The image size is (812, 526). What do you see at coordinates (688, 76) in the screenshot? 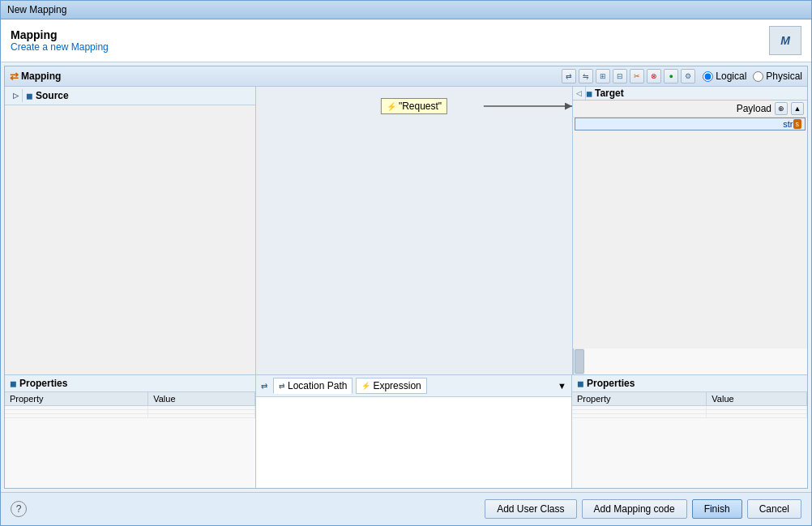
I see `toolbar-btn-8: ⚙` at bounding box center [688, 76].